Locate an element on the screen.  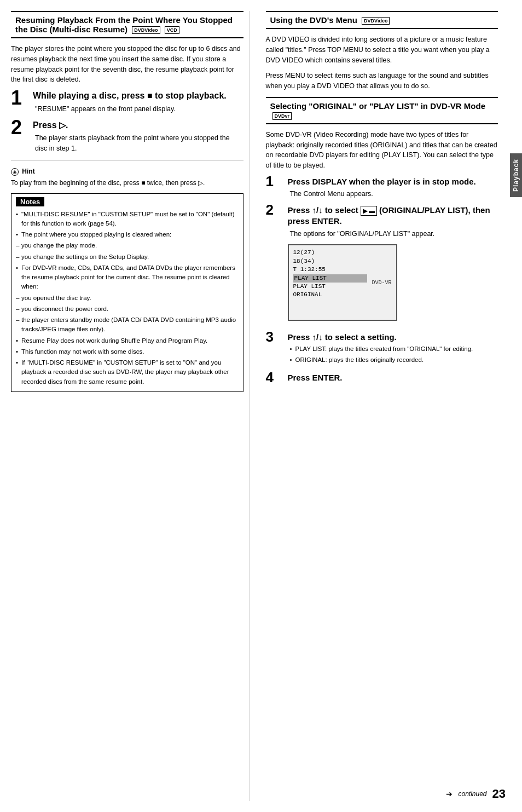
left-step1-number: 1 is located at coordinates (20, 98).